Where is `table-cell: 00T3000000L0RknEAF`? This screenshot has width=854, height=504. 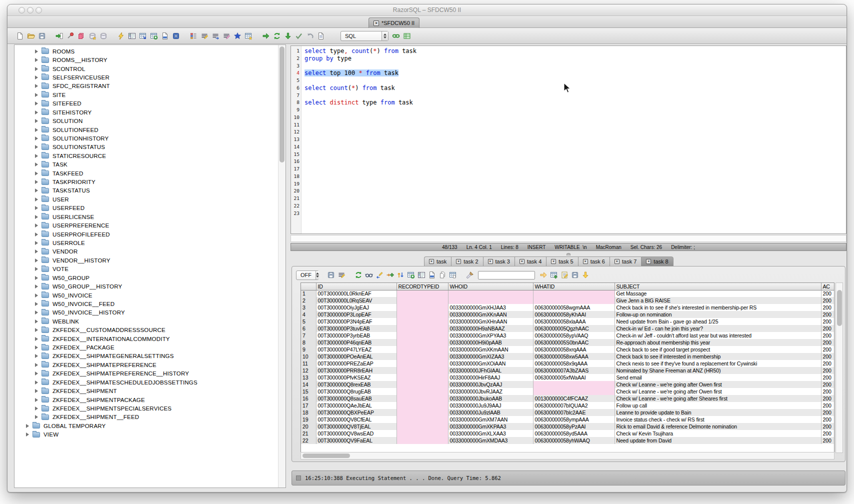 table-cell: 00T3000000L0RknEAF is located at coordinates (356, 294).